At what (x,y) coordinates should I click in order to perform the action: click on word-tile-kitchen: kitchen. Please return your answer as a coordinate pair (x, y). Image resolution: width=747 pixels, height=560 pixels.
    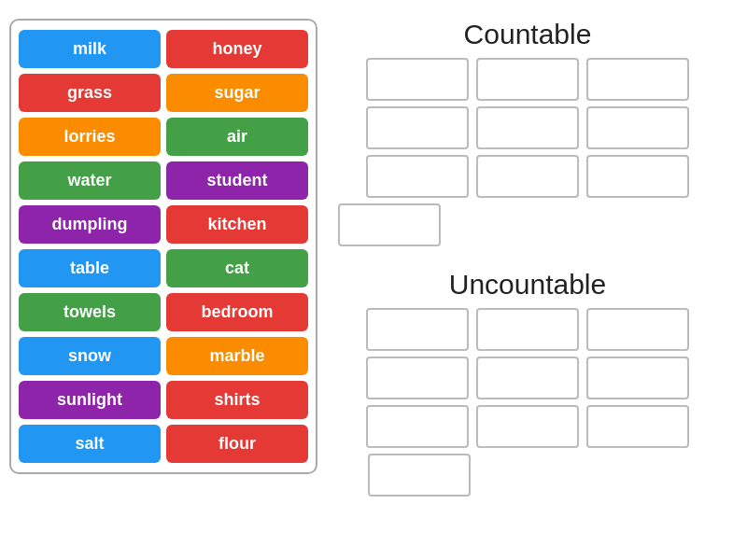
    Looking at the image, I should click on (237, 224).